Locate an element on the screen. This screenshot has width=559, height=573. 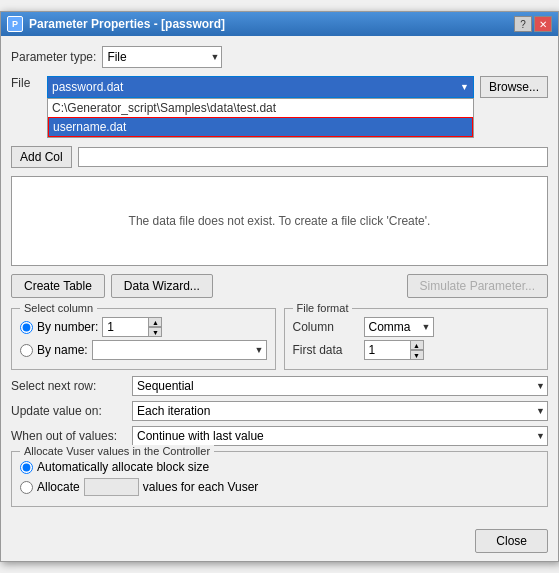
window-close-button: ✕ is located at coordinates (543, 24).